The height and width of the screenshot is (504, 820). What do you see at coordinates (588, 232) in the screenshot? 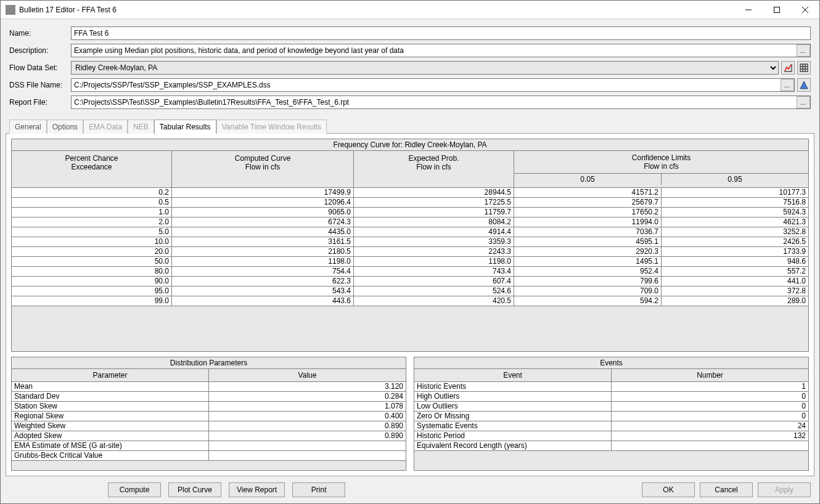
I see `frequency-cell: 7036.7` at bounding box center [588, 232].